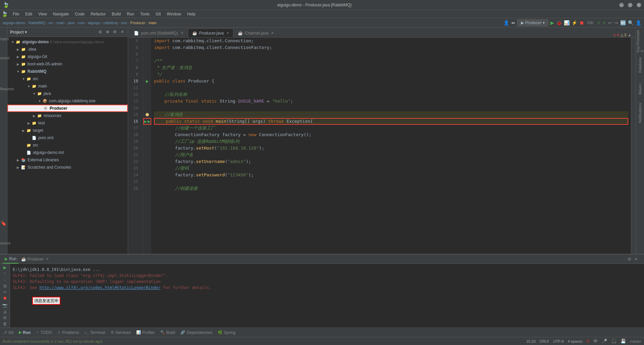 The width and height of the screenshot is (644, 345). Describe the element at coordinates (68, 116) in the screenshot. I see `tree-item-resources: ▶ 📁 resources` at that location.